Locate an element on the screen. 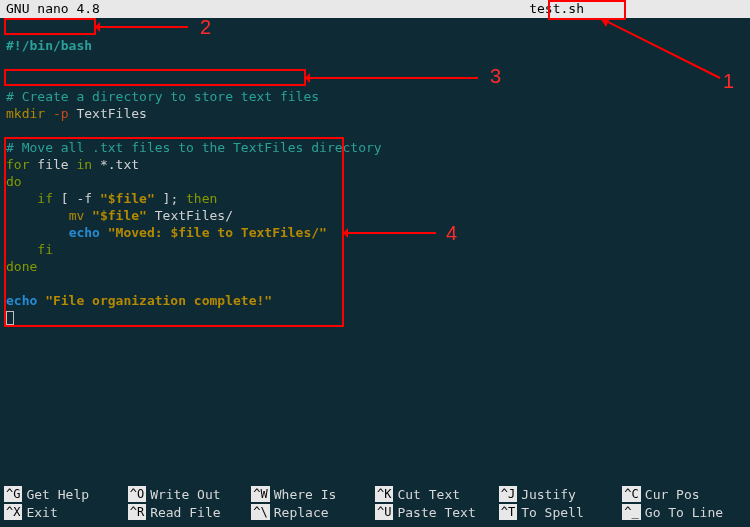 This screenshot has height=527, width=750. help-write-out: ^OWrite Out is located at coordinates (190, 494).